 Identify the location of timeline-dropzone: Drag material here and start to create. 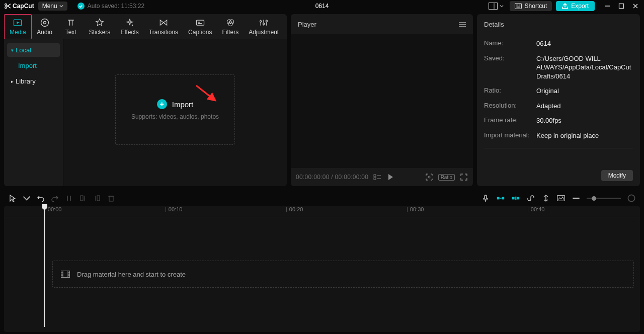
(343, 274).